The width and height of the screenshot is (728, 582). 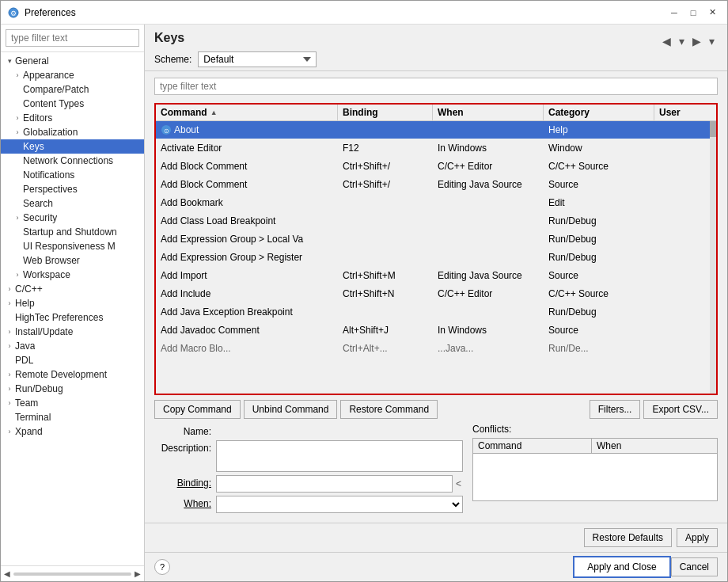 I want to click on close-button: ✕, so click(x=712, y=13).